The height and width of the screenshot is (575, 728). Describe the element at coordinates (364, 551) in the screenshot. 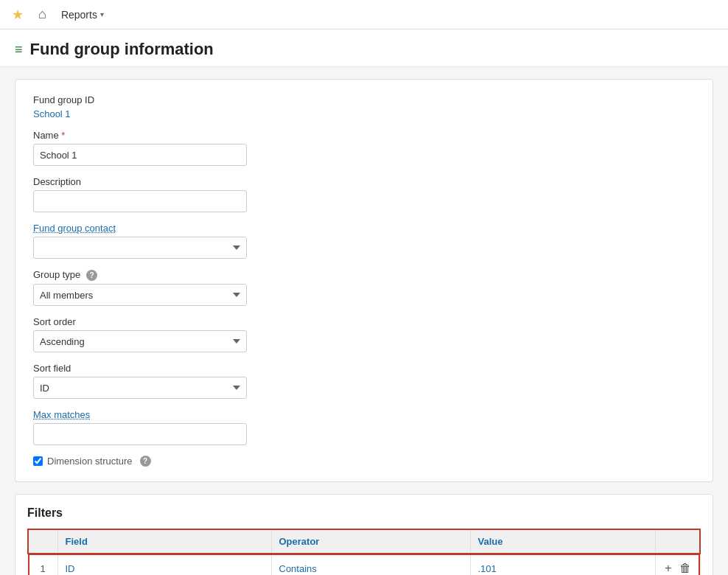

I see `filters-table-wrapper: Field Operator Value 1 ID Contains .101` at that location.